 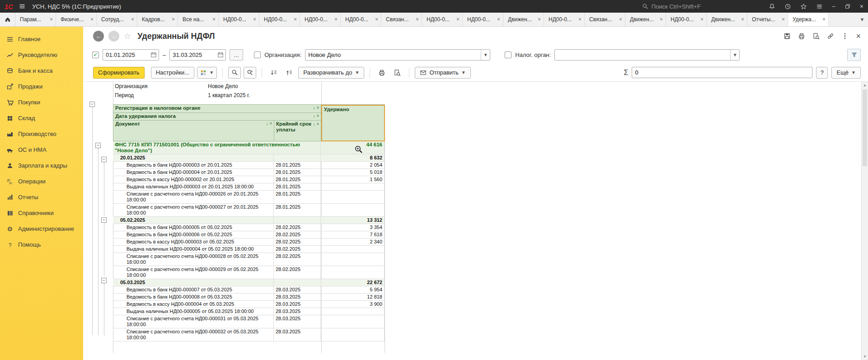 What do you see at coordinates (808, 19) in the screenshot?
I see `tab-active: Удержа...×` at bounding box center [808, 19].